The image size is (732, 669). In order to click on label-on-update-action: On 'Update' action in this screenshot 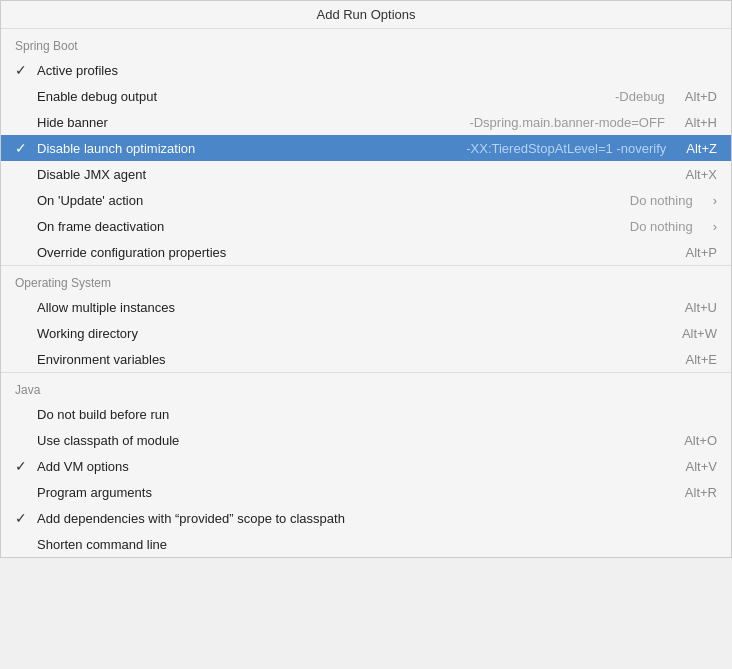, I will do `click(330, 200)`.